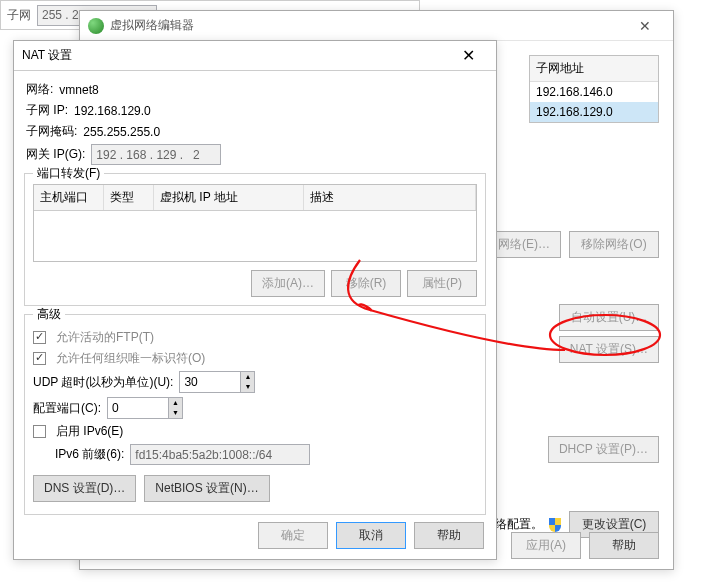 This screenshot has height=585, width=716. I want to click on port-forward-title: 端口转发(F), so click(68, 174).